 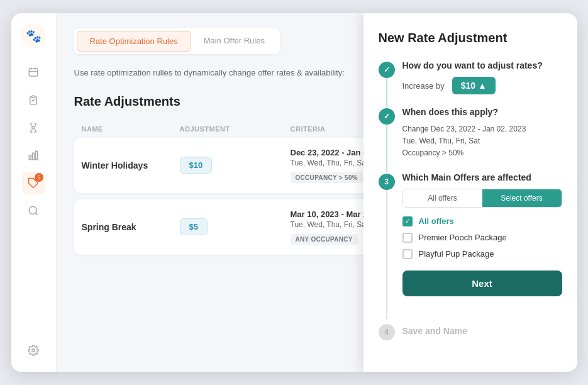 What do you see at coordinates (482, 133) in the screenshot?
I see `step-2-content: When does this apply? Change Dec 23, 202…` at bounding box center [482, 133].